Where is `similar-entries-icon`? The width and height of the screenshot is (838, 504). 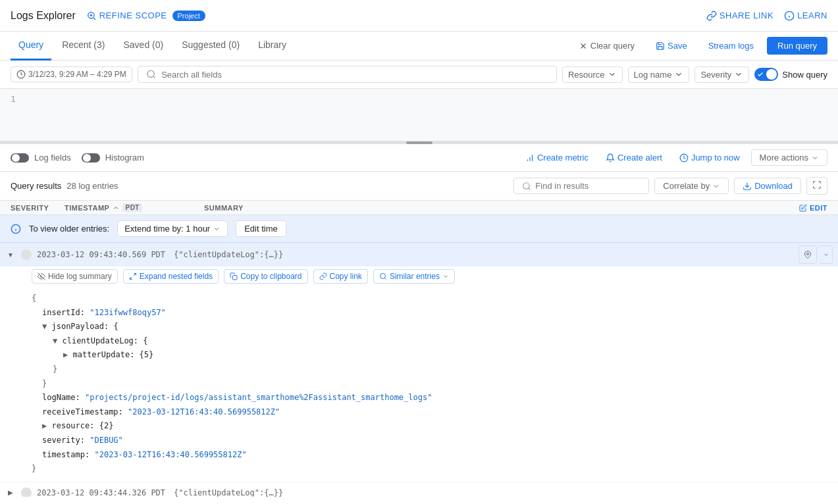 similar-entries-icon is located at coordinates (383, 276).